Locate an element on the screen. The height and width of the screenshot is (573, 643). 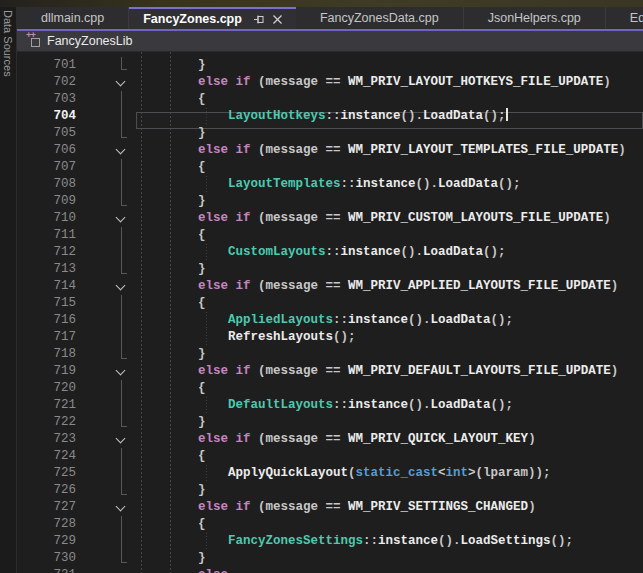
code-line-729: 729 FancyZonesSettings::instance().LoadS… is located at coordinates (330, 542).